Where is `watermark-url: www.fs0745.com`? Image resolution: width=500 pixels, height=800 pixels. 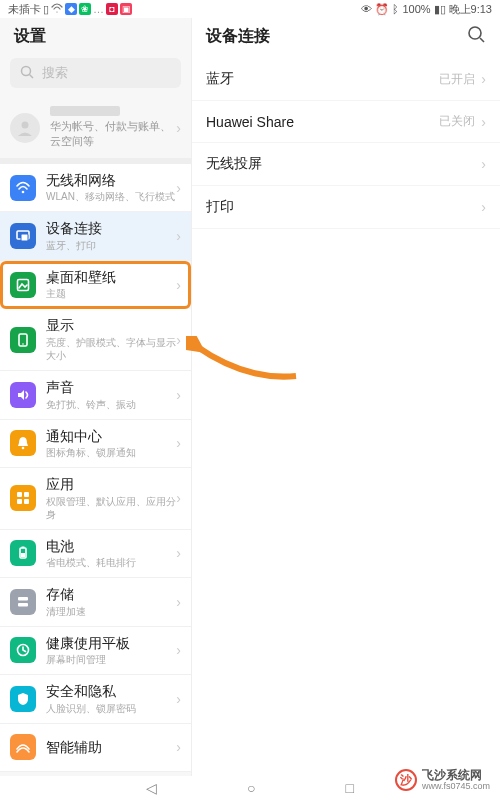 watermark-url: www.fs0745.com is located at coordinates (456, 787).